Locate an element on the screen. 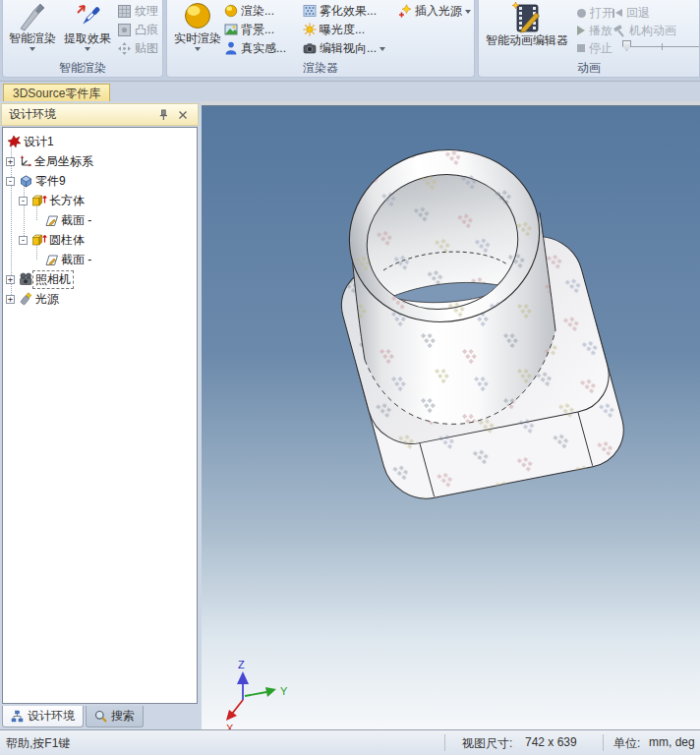 The image size is (700, 755). design-icon is located at coordinates (14, 142).